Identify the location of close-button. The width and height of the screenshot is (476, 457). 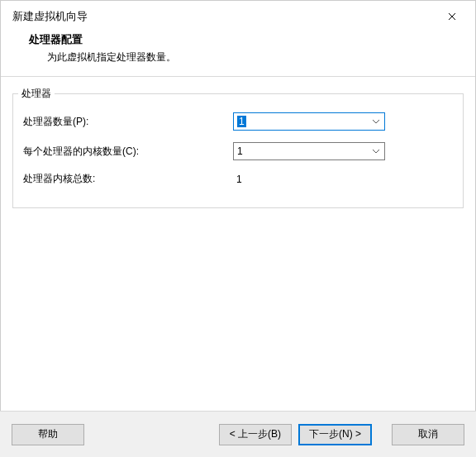
(452, 17).